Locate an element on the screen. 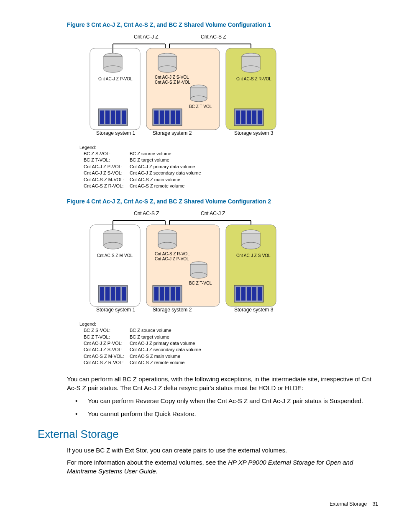 Image resolution: width=399 pixels, height=532 pixels. list-item: You cannot perform the Quick Restore. is located at coordinates (227, 414).